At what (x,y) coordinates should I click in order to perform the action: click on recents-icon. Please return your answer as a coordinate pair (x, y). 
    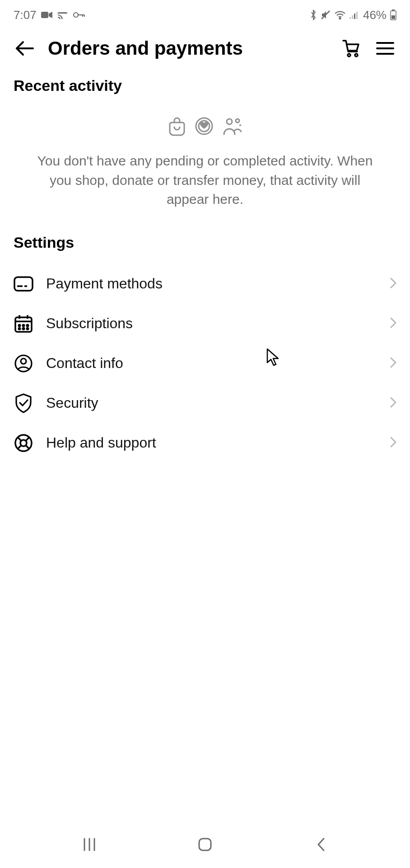
    Looking at the image, I should click on (89, 844).